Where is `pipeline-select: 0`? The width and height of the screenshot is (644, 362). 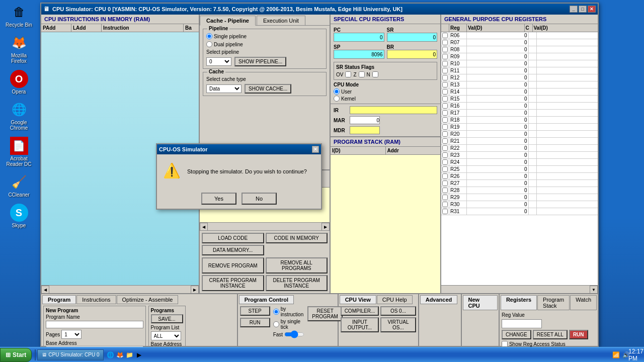 pipeline-select: 0 is located at coordinates (219, 61).